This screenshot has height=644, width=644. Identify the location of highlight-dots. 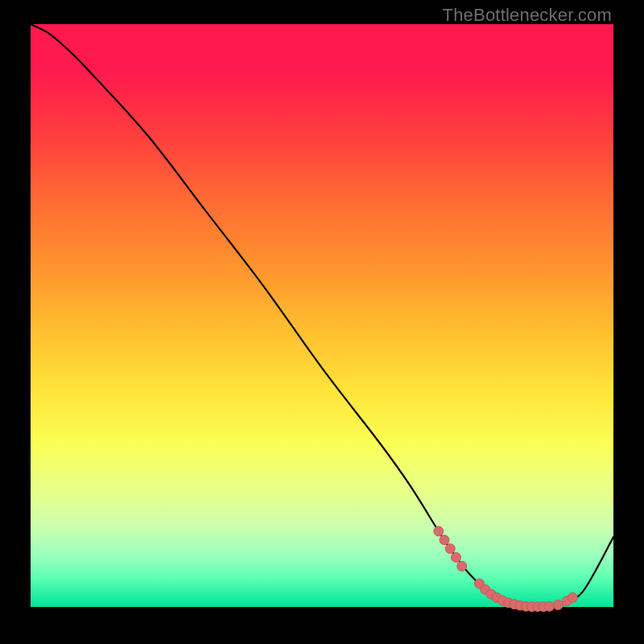
(506, 569).